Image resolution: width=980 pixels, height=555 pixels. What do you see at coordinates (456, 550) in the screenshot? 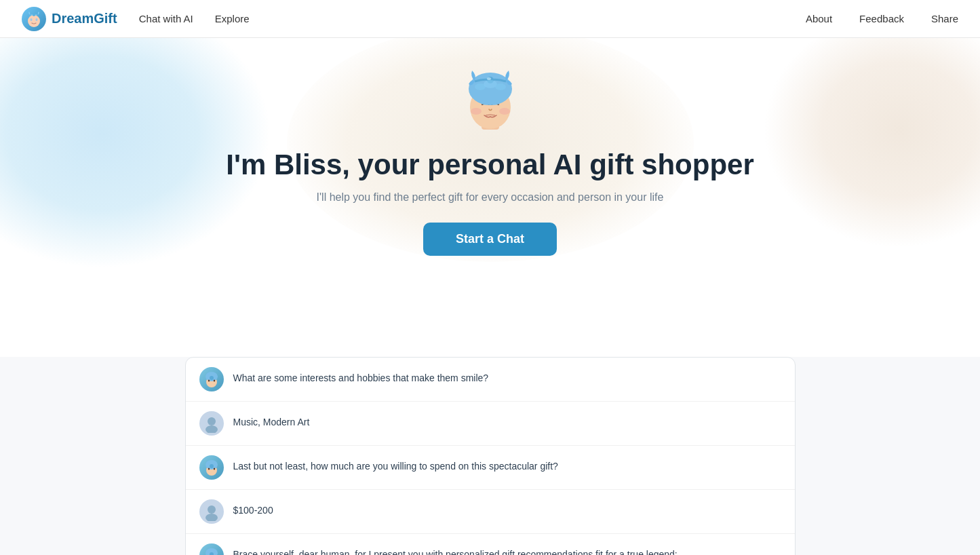
I see `chat-text-5: Brace yourself, dear human, for I presen…` at bounding box center [456, 550].